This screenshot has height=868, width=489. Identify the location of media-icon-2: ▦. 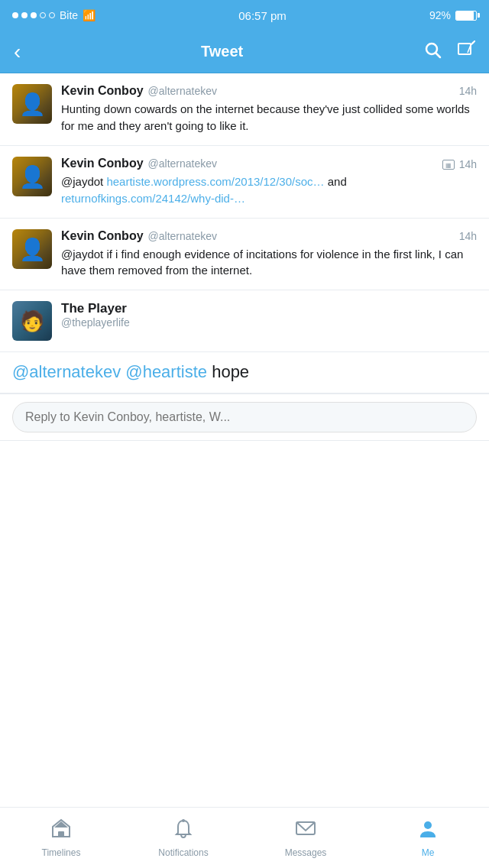
(449, 165).